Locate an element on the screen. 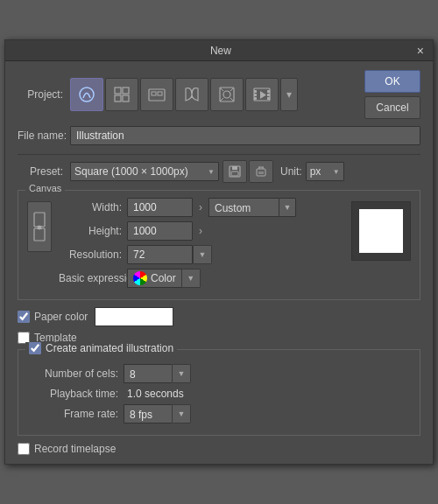 The height and width of the screenshot is (504, 438). spacer is located at coordinates (219, 360).